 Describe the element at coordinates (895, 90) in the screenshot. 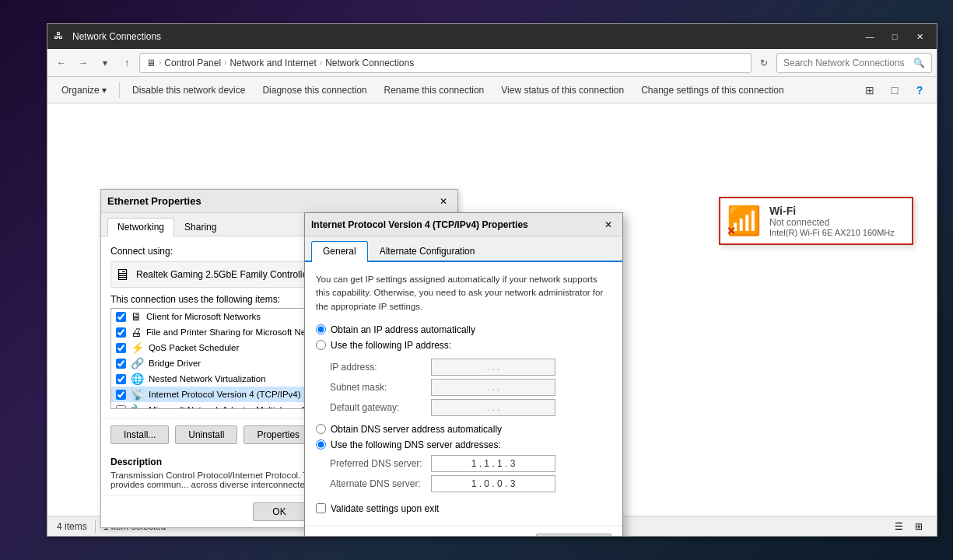

I see `view-preview-button: □` at that location.